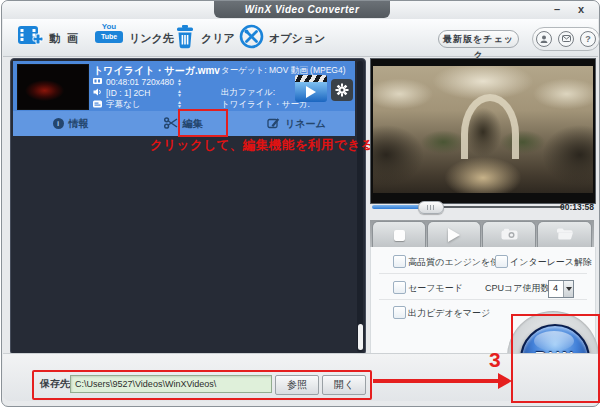 The height and width of the screenshot is (407, 600). I want to click on play-button, so click(454, 234).